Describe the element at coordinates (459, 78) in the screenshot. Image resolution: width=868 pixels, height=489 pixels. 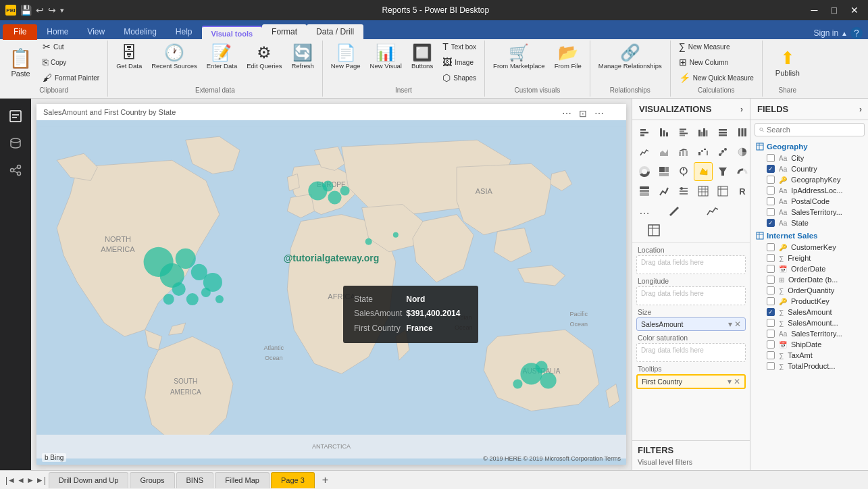
I see `shapes-button: ⬡ Shapes` at that location.